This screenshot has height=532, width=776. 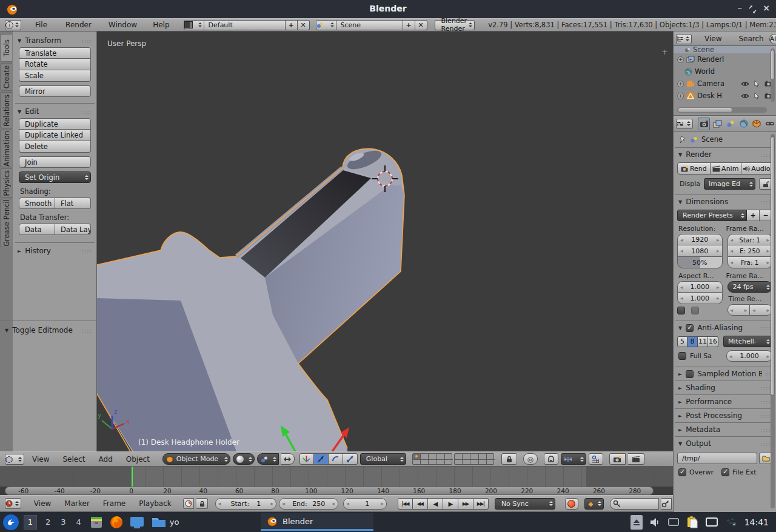 I want to click on outliner-filter-dropdown: All, so click(x=772, y=39).